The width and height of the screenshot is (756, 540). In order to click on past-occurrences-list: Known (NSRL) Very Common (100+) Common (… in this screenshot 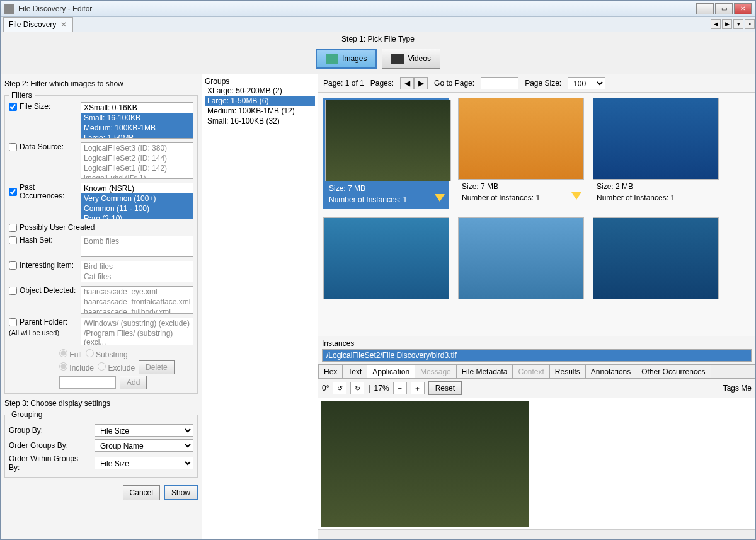, I will do `click(137, 201)`.